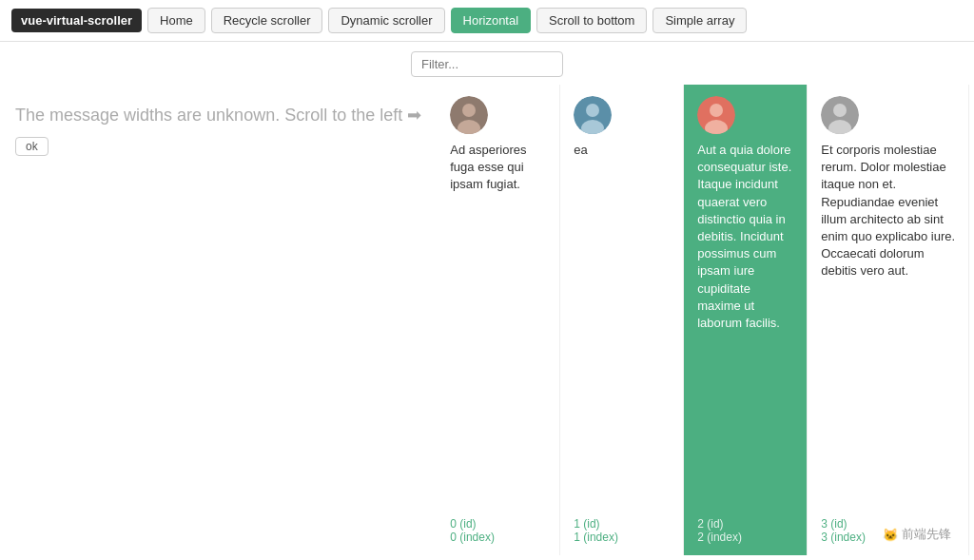 The height and width of the screenshot is (560, 974). What do you see at coordinates (76, 21) in the screenshot?
I see `brand-label: vue-virtual-scroller` at bounding box center [76, 21].